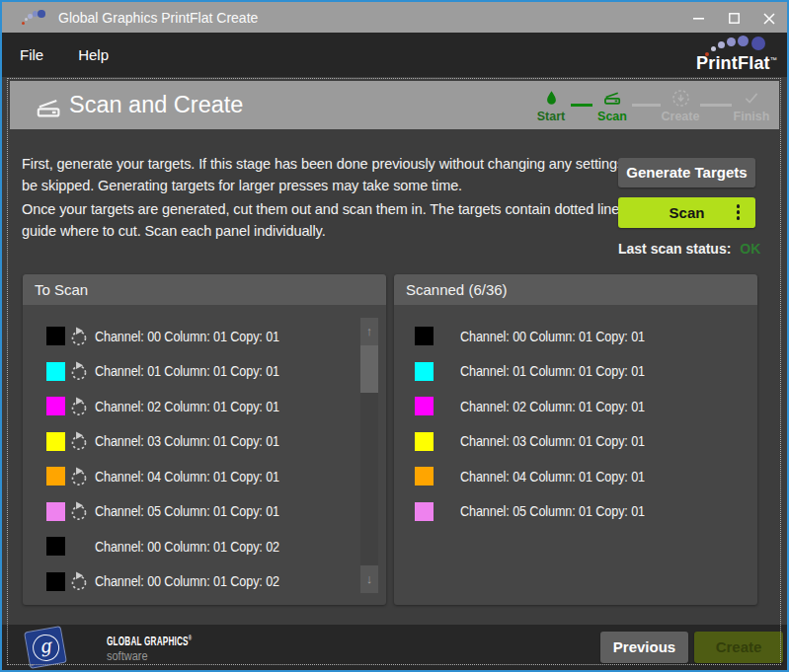  Describe the element at coordinates (204, 407) in the screenshot. I see `to-scan-row: Channel: 02 Column: 01 Copy: 01` at that location.